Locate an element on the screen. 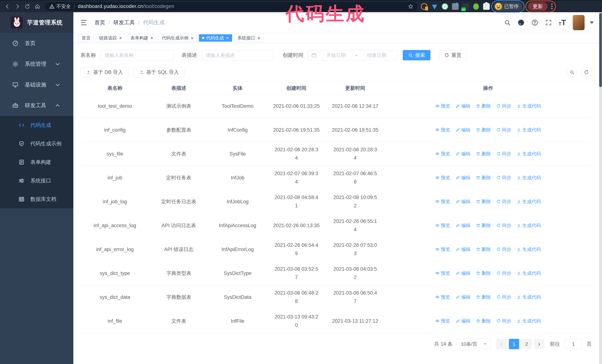 The height and width of the screenshot is (364, 602). extension-person-icon is located at coordinates (476, 6).